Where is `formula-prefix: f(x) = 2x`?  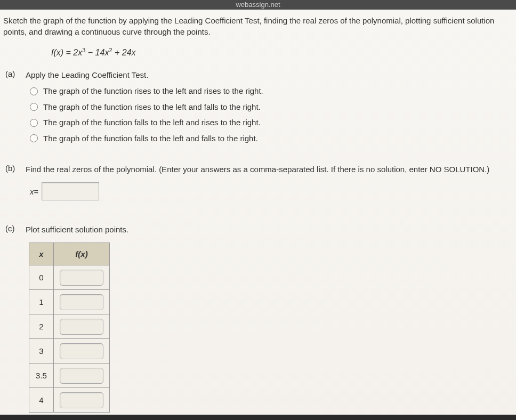 formula-prefix: f(x) = 2x is located at coordinates (67, 52).